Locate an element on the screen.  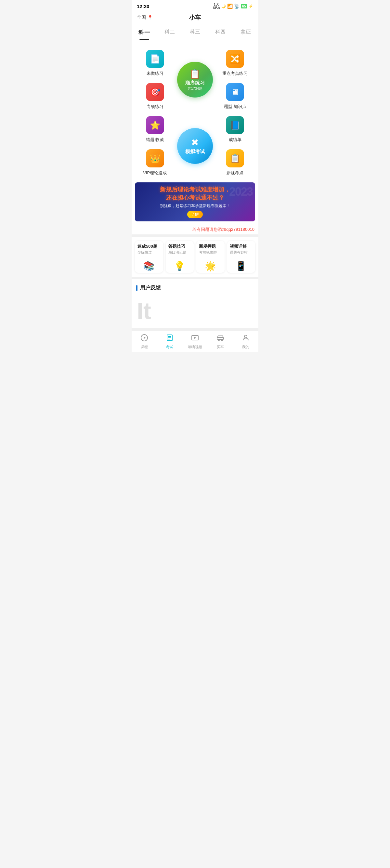
wifi-icon: 📡 is located at coordinates (237, 6).